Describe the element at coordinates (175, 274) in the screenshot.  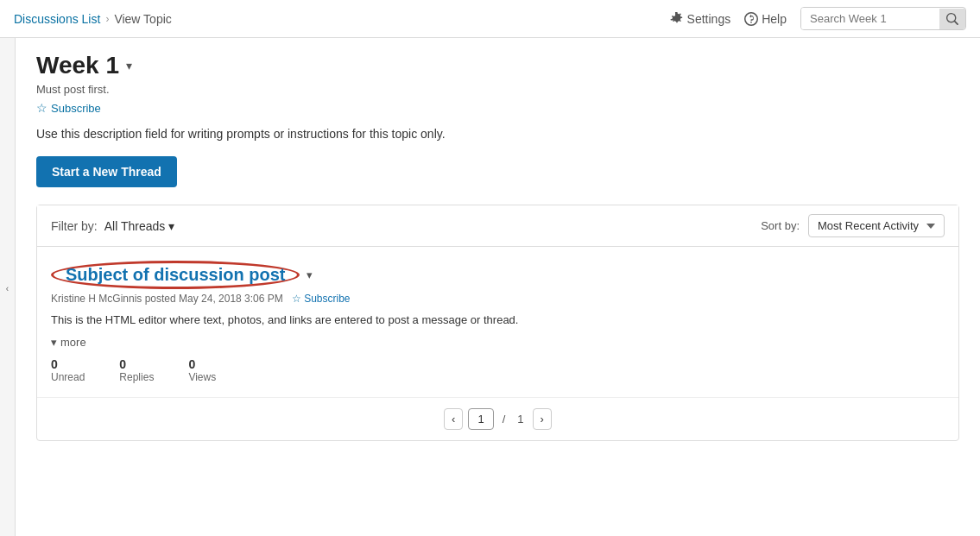
I see `thread-title-link: Subject of discussion post` at that location.